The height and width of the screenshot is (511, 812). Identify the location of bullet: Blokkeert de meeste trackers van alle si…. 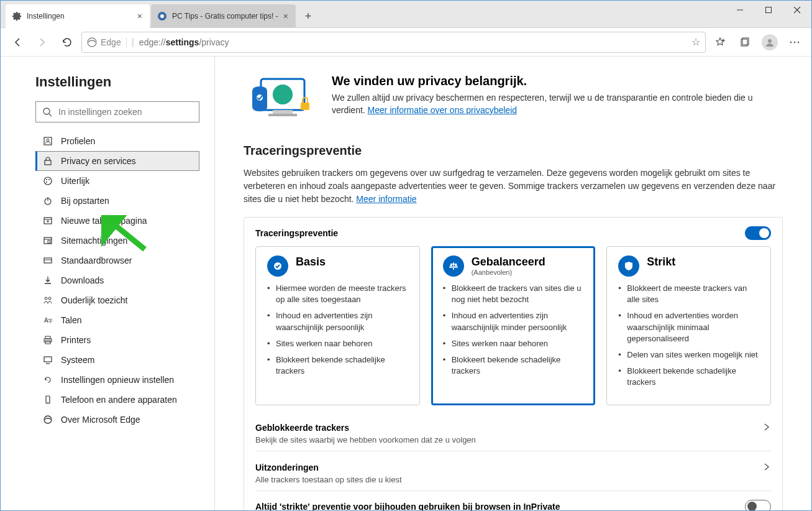
(688, 294).